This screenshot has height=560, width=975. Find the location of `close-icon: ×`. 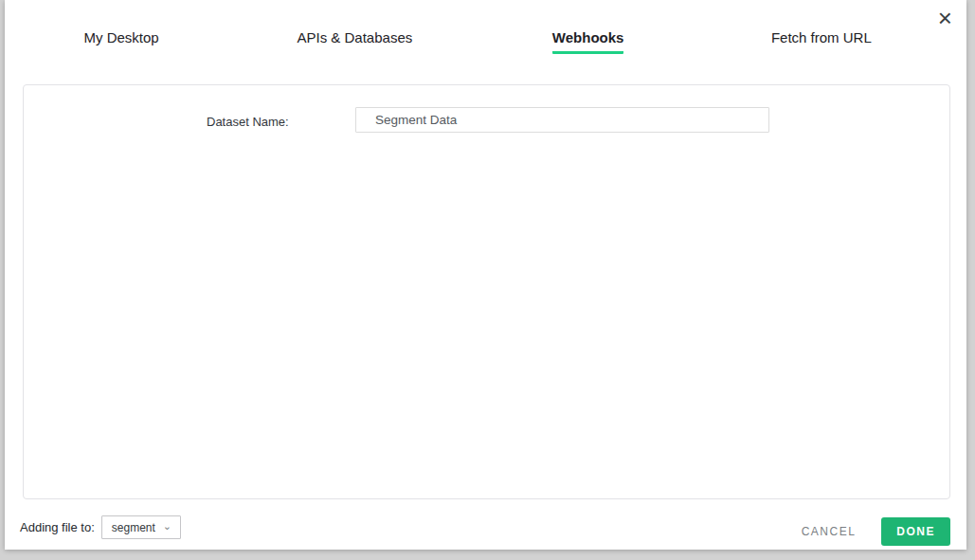

close-icon: × is located at coordinates (946, 18).